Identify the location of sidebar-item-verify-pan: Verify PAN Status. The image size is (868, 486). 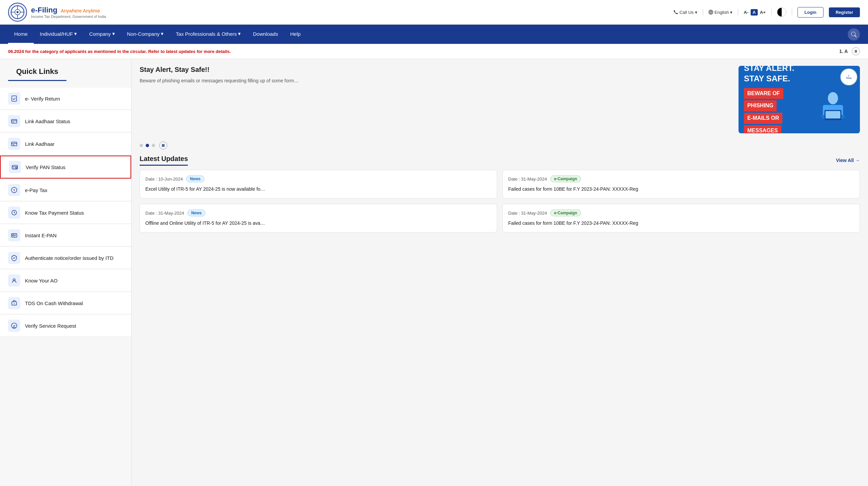
(65, 167).